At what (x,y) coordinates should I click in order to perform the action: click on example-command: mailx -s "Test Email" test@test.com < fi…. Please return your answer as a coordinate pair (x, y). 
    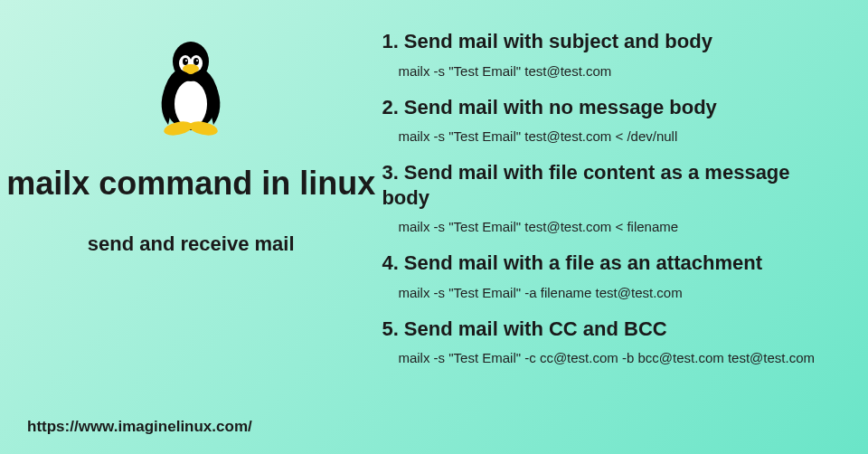
    Looking at the image, I should click on (607, 226).